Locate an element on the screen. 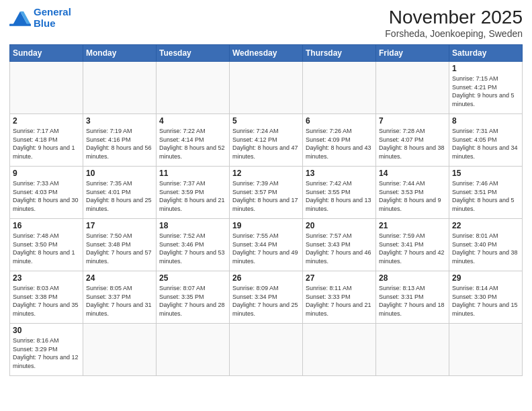 This screenshot has width=532, height=411. day-number: 9 is located at coordinates (46, 173).